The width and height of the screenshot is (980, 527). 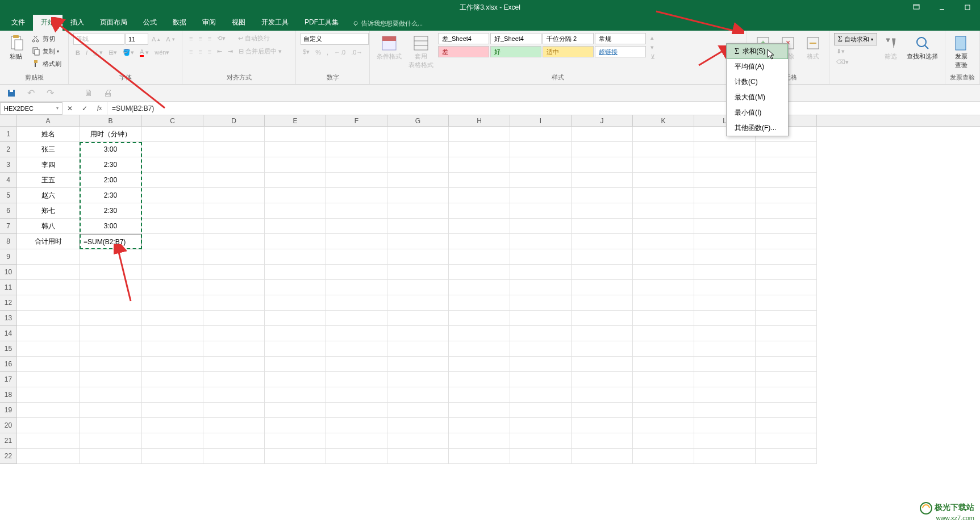 I want to click on cell-C6, so click(x=173, y=211).